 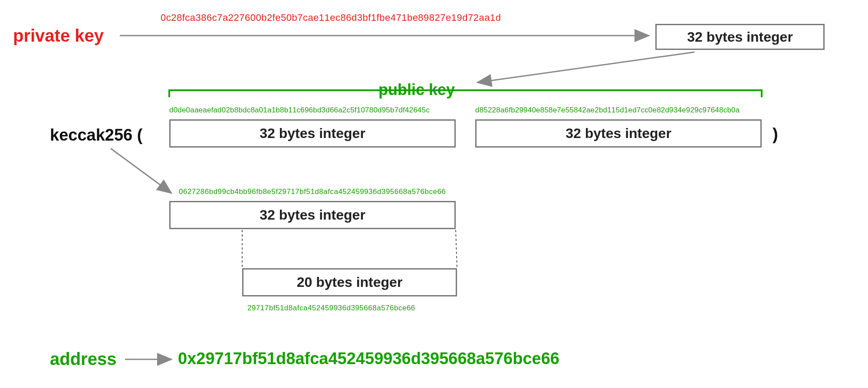 What do you see at coordinates (350, 282) in the screenshot?
I see `address-bytes-box-text: 20 bytes integer` at bounding box center [350, 282].